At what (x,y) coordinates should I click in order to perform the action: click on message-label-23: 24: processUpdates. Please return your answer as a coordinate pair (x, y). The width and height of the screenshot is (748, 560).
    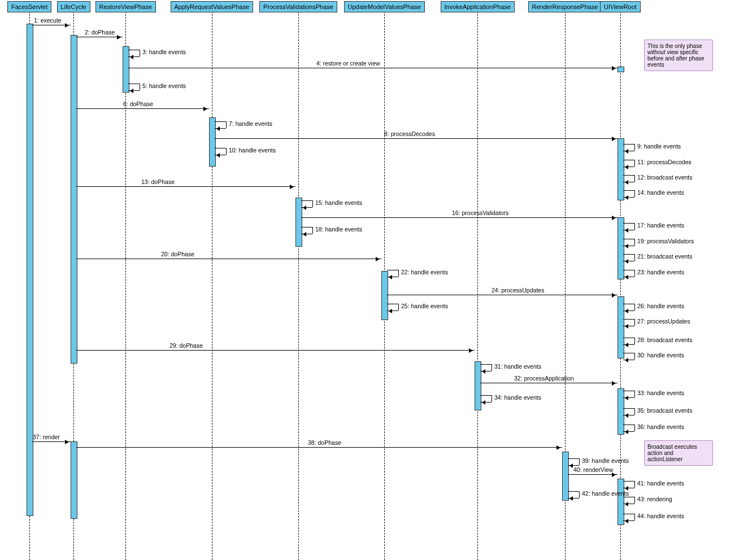
    Looking at the image, I should click on (517, 290).